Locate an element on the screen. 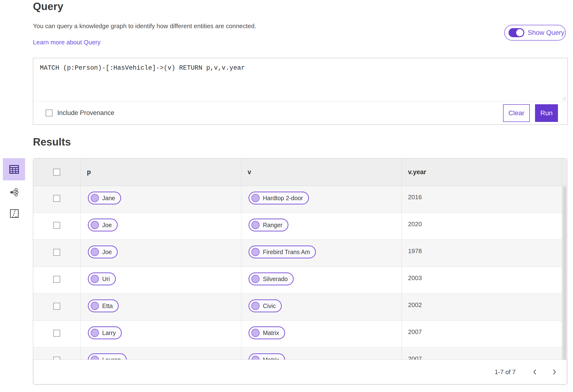 The height and width of the screenshot is (392, 573). header-scrollbar-stub is located at coordinates (565, 172).